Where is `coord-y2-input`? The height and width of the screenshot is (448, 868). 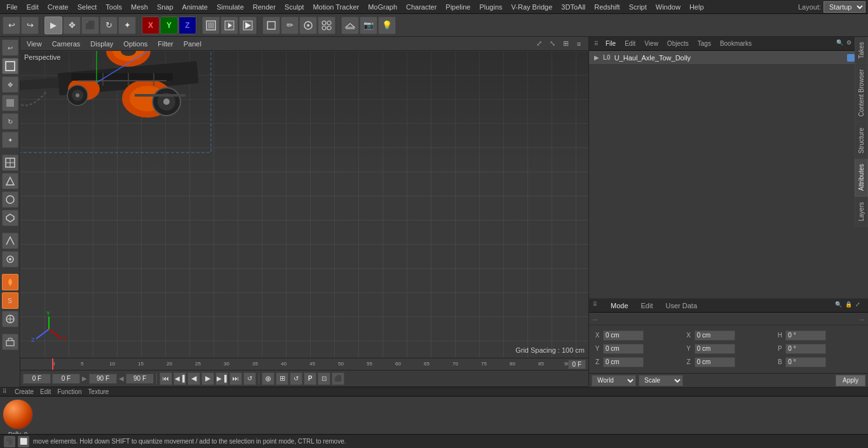
coord-y2-input is located at coordinates (715, 349).